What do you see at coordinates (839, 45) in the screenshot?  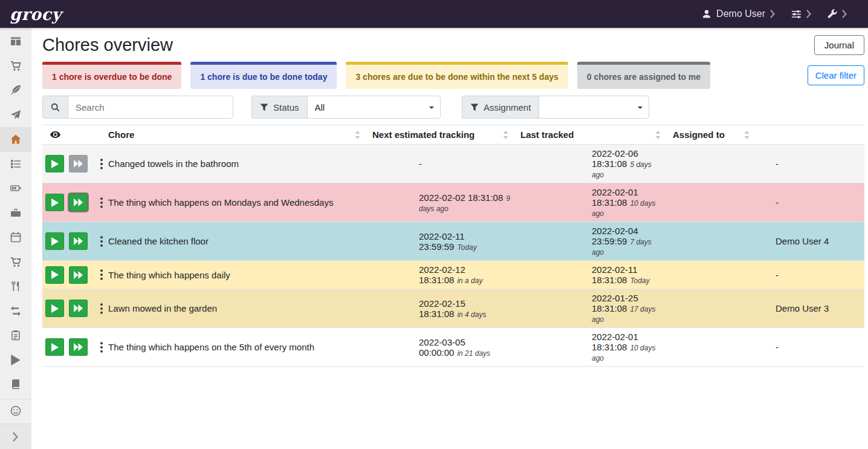 I see `journal-button: Journal` at bounding box center [839, 45].